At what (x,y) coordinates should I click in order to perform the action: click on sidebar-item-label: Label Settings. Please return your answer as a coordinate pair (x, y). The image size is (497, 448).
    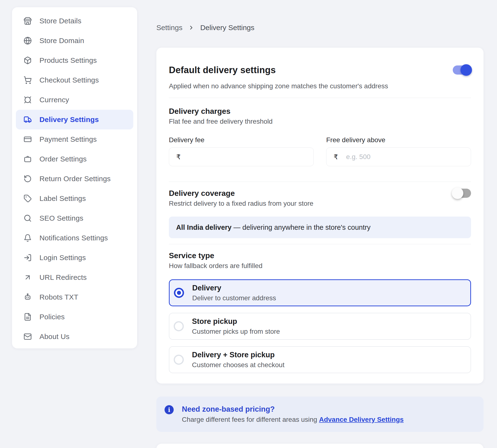
    Looking at the image, I should click on (63, 198).